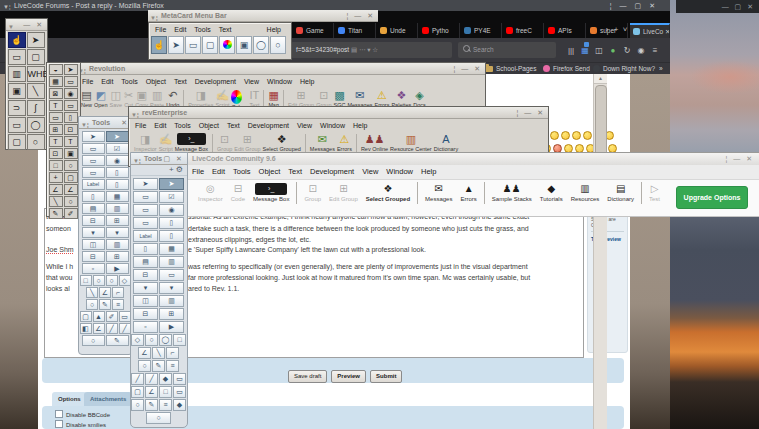 The width and height of the screenshot is (759, 429). What do you see at coordinates (668, 32) in the screenshot?
I see `tab-close-icon: ✕` at bounding box center [668, 32].